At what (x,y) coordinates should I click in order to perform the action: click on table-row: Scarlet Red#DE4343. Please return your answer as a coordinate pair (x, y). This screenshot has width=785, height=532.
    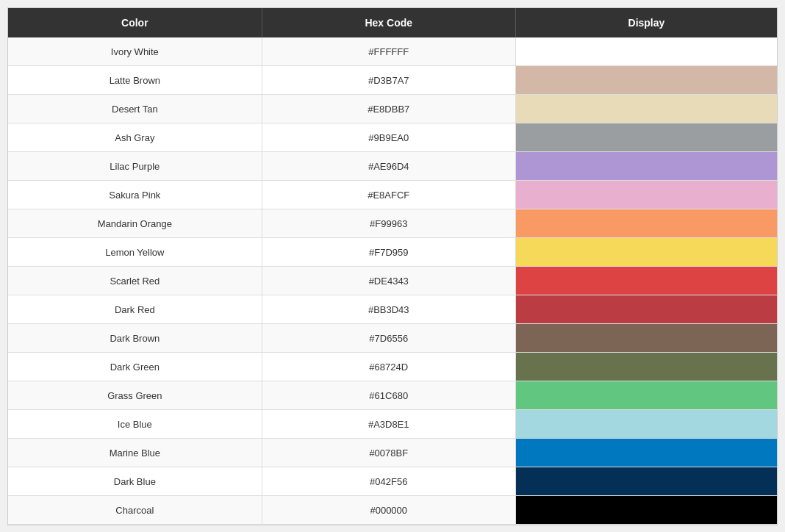
    Looking at the image, I should click on (392, 281).